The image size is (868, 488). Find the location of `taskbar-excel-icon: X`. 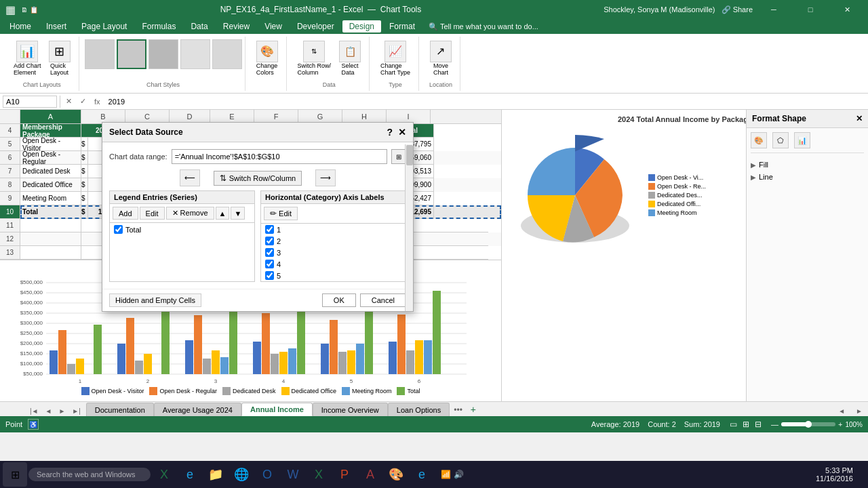

taskbar-excel-icon: X is located at coordinates (164, 474).